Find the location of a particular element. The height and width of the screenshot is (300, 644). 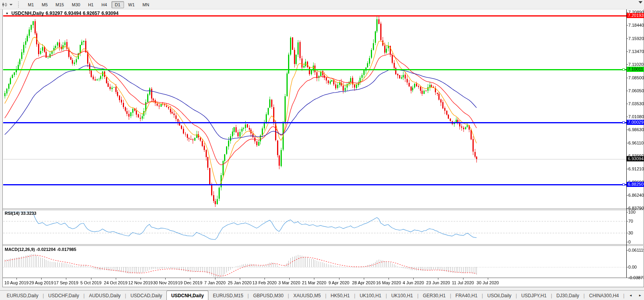

timeframe-buttons: M1M5M15M30H1H4D1W1MN is located at coordinates (89, 5).